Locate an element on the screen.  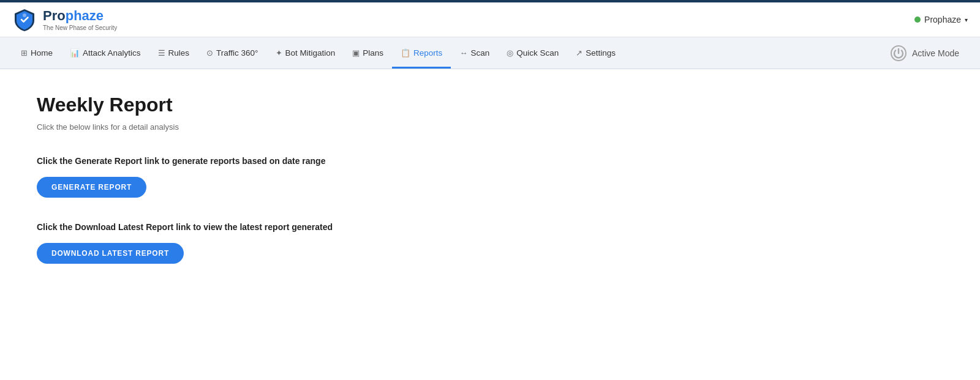
nav-label-traffic360: Traffic 360° is located at coordinates (237, 53).